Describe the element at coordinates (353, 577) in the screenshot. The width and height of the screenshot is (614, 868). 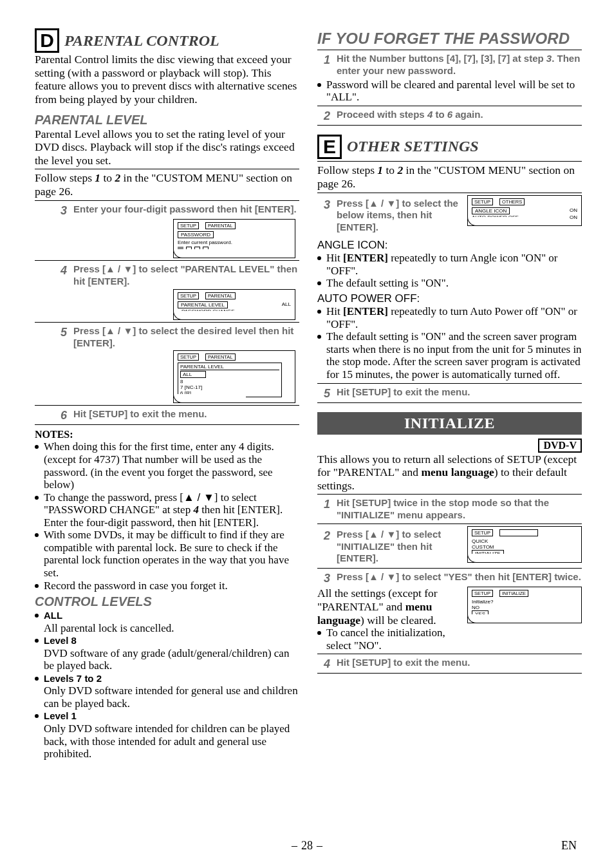
I see `is3-a: Press [` at that location.